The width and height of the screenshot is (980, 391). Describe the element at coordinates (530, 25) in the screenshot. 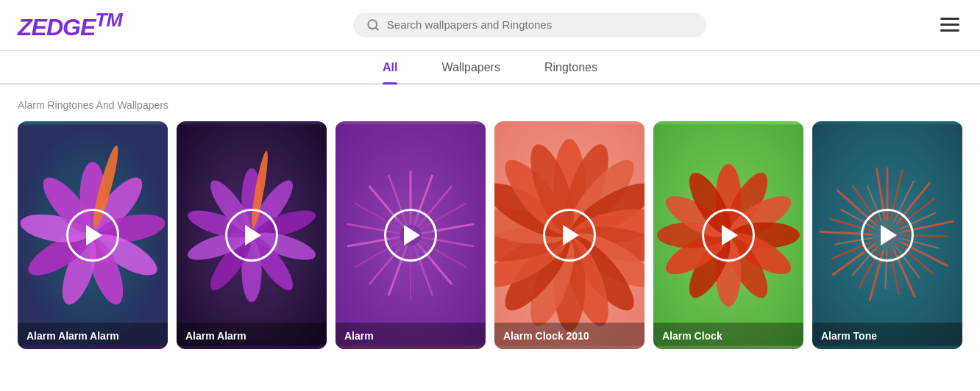

I see `search-bar` at that location.